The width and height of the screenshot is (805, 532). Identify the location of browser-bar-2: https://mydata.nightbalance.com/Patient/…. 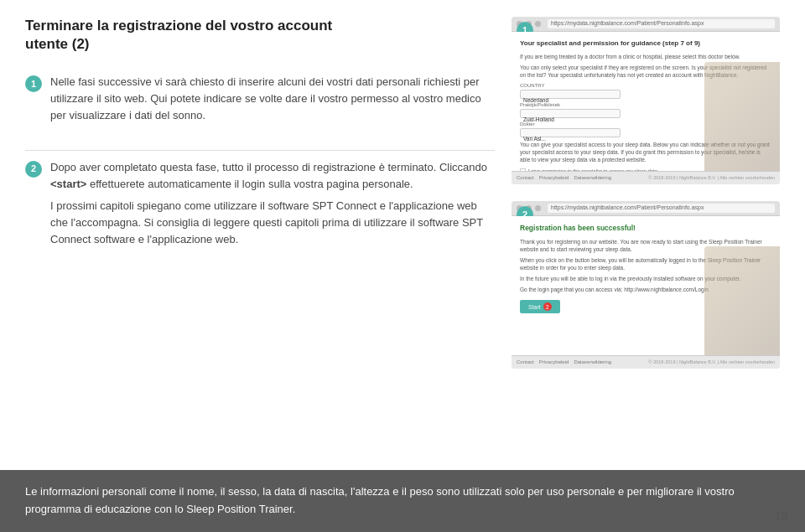
(646, 209).